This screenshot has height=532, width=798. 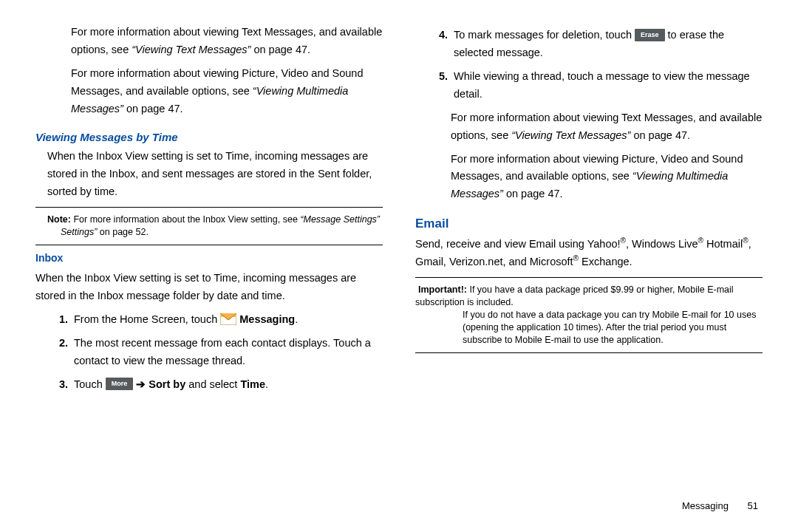 What do you see at coordinates (140, 384) in the screenshot?
I see `arrow-icon: ➔` at bounding box center [140, 384].